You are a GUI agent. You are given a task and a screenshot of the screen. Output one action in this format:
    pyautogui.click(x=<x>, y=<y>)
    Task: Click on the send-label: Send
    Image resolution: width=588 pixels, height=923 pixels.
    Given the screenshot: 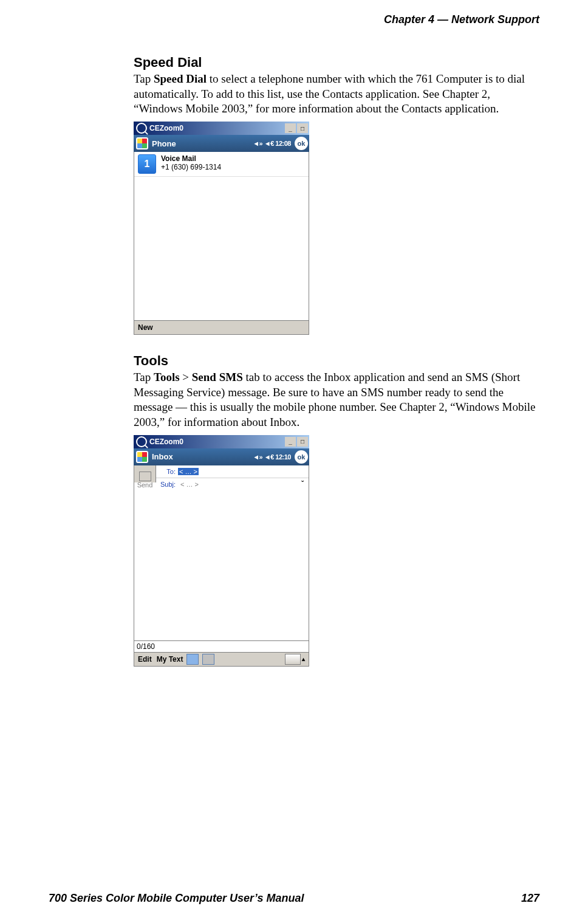 What is the action you would take?
    pyautogui.click(x=145, y=485)
    